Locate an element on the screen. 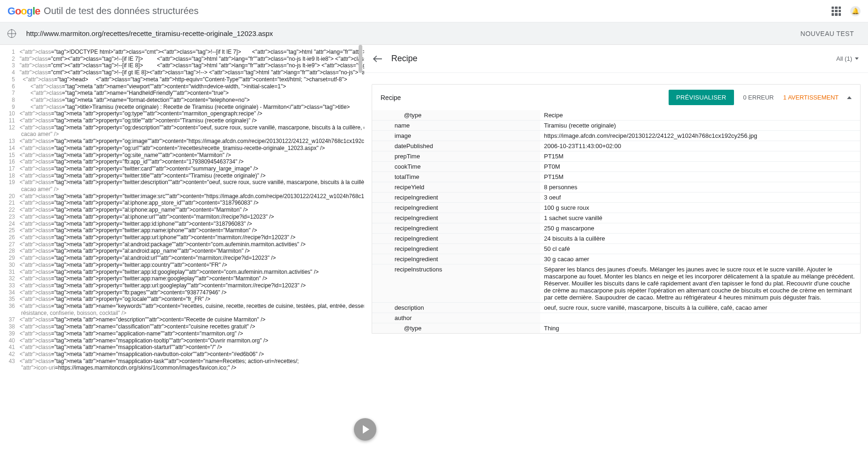 The height and width of the screenshot is (449, 868). tool-title: Outil de test des données structurées is located at coordinates (121, 11).